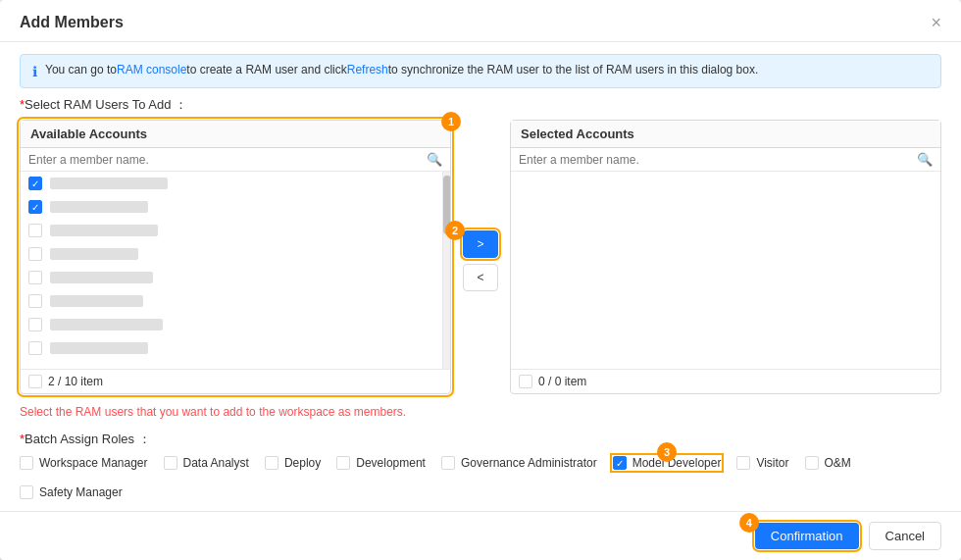 The height and width of the screenshot is (560, 961). What do you see at coordinates (480, 261) in the screenshot?
I see `transfer-buttons: > 2 <` at bounding box center [480, 261].